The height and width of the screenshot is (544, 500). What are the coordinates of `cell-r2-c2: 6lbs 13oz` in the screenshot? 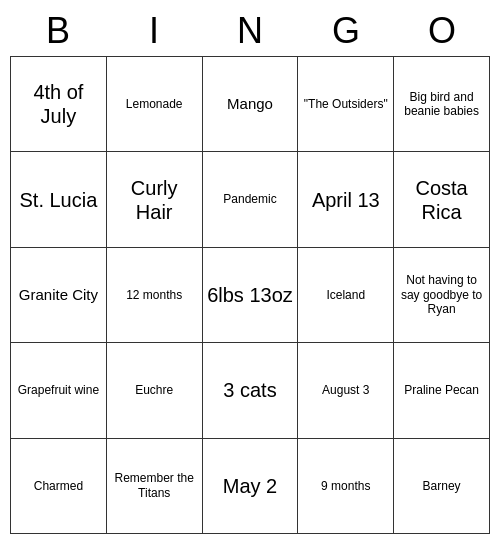 It's located at (250, 294).